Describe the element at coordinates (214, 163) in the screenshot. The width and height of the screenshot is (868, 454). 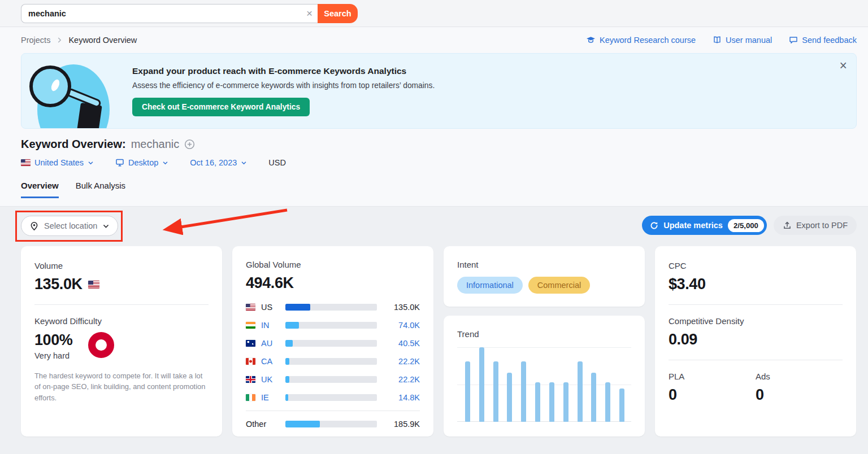
I see `date-label: Oct 16, 2023` at that location.